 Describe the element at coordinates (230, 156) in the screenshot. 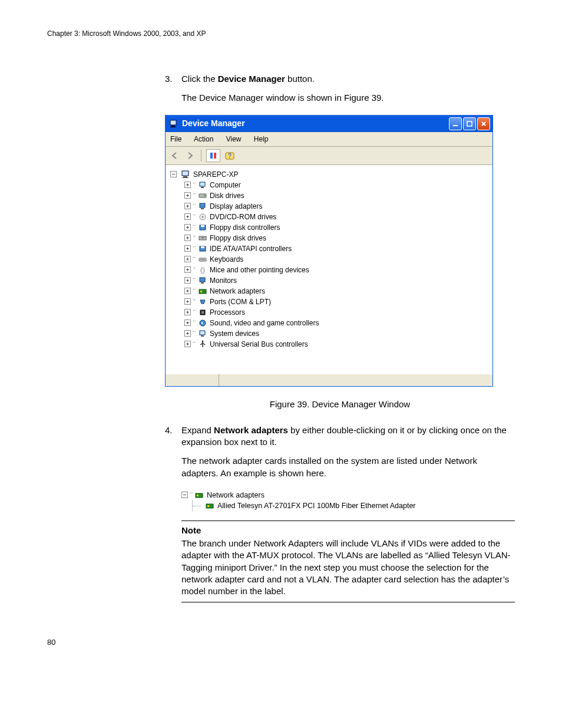

I see `help-button: ?` at that location.